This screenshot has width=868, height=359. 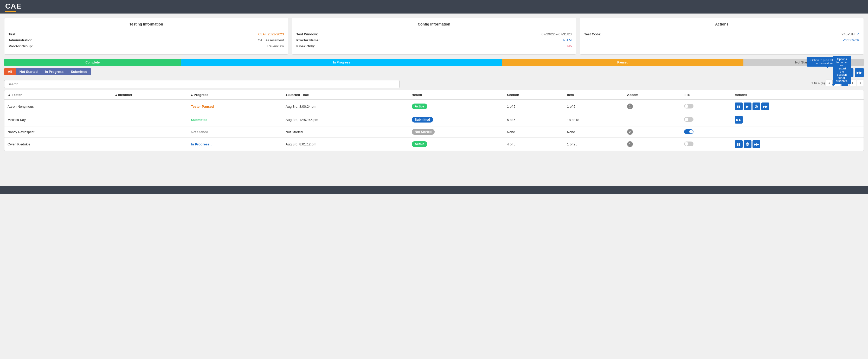 I want to click on tester-section: 4 of 5, so click(x=534, y=144).